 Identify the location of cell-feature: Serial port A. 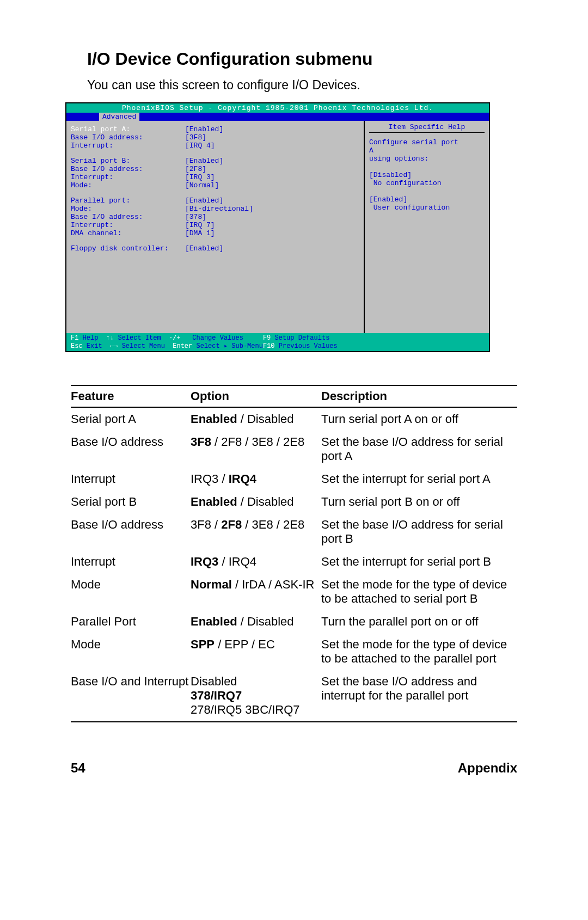
(131, 419).